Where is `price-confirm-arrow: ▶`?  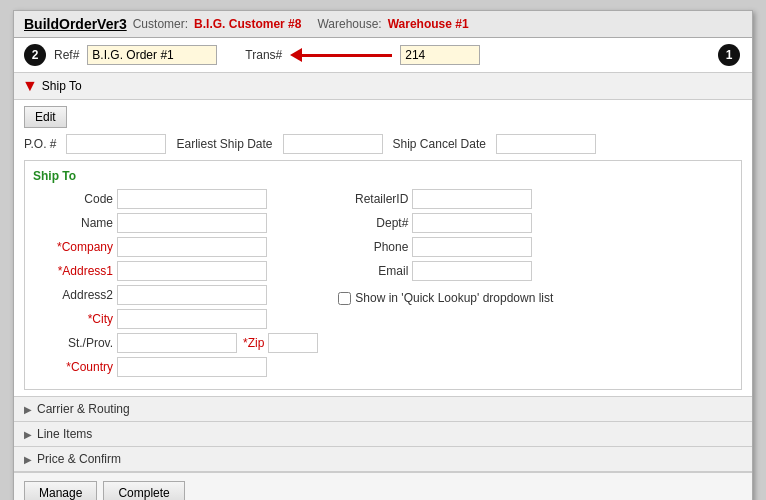 price-confirm-arrow: ▶ is located at coordinates (28, 460).